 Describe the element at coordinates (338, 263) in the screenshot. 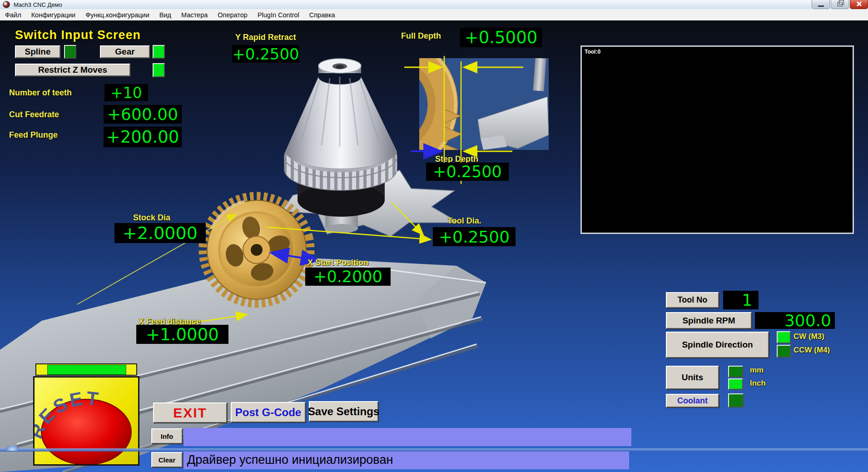

I see `x-start-position-label: X Start Position` at that location.